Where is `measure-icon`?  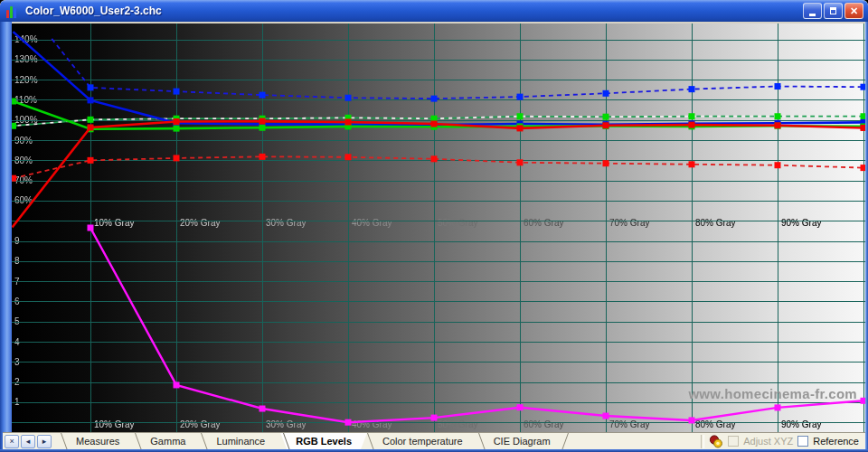
measure-icon is located at coordinates (716, 441).